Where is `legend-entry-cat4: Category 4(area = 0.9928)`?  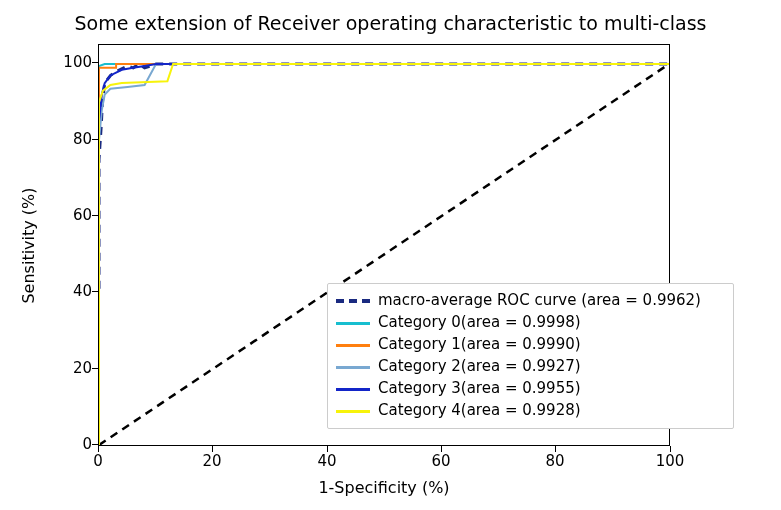
legend-entry-cat4: Category 4(area = 0.9928) is located at coordinates (530, 411).